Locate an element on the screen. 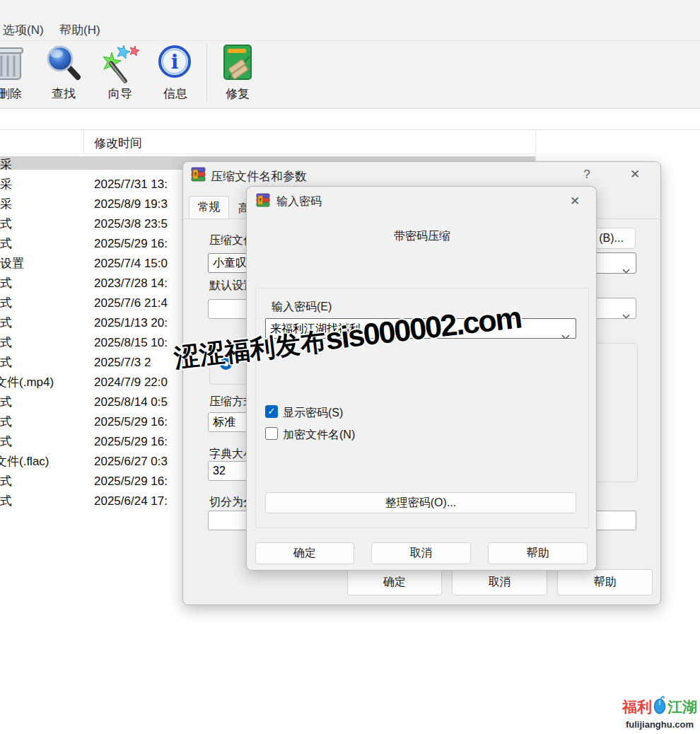 The image size is (700, 734). file-modified-date: 2023/7/28 14: is located at coordinates (131, 284).